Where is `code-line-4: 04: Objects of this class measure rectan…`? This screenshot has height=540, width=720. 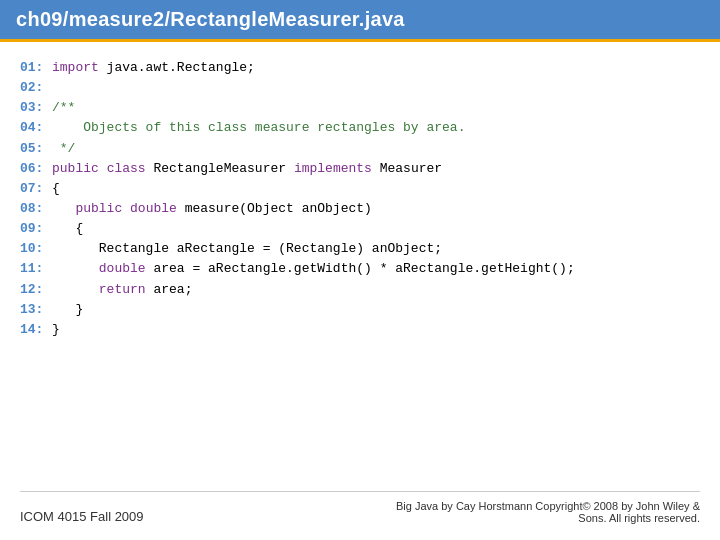 code-line-4: 04: Objects of this class measure rectan… is located at coordinates (360, 128).